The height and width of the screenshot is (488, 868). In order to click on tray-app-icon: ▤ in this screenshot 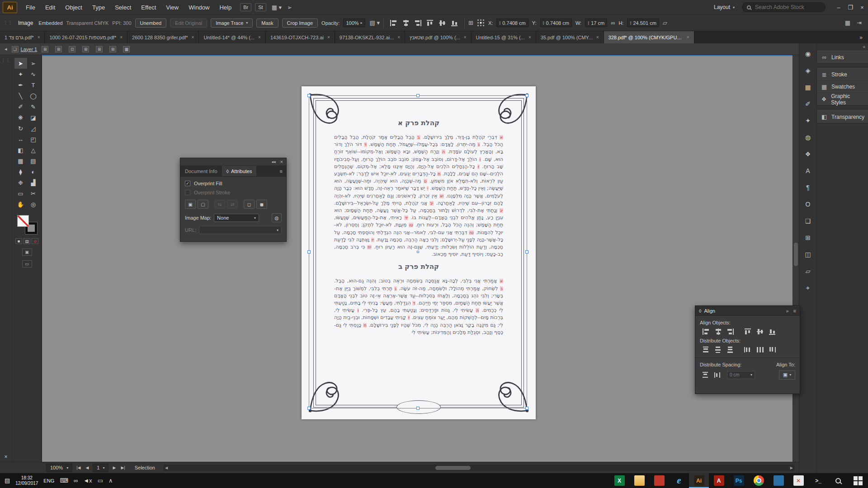, I will do `click(7, 481)`.